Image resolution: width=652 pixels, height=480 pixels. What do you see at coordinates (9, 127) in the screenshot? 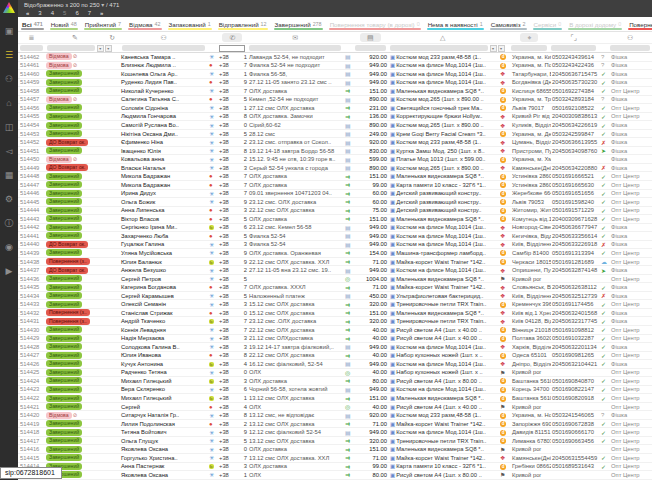
I see `products-icon: ◫` at bounding box center [9, 127].